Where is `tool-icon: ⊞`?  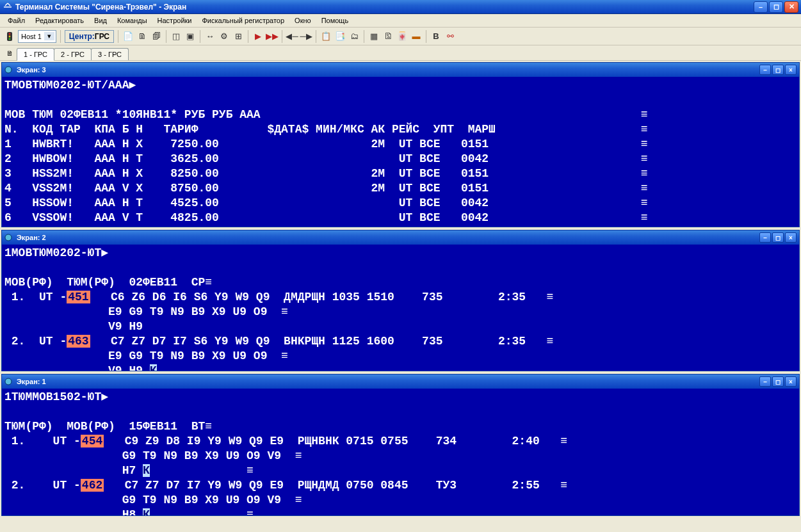 tool-icon: ⊞ is located at coordinates (238, 36).